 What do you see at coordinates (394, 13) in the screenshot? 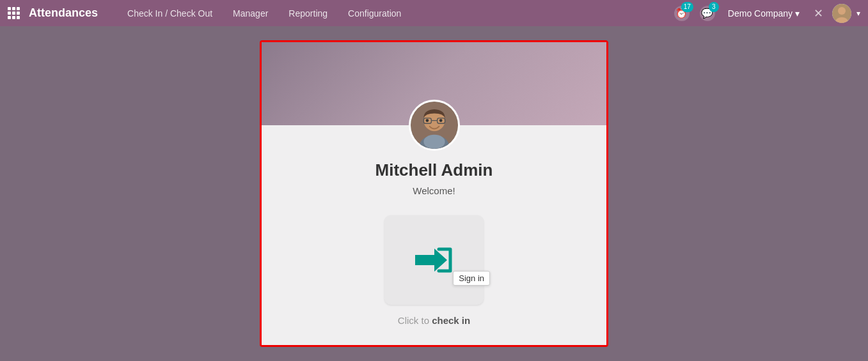
I see `nav-menu: Check In / Check Out Manager Reporting C…` at bounding box center [394, 13].